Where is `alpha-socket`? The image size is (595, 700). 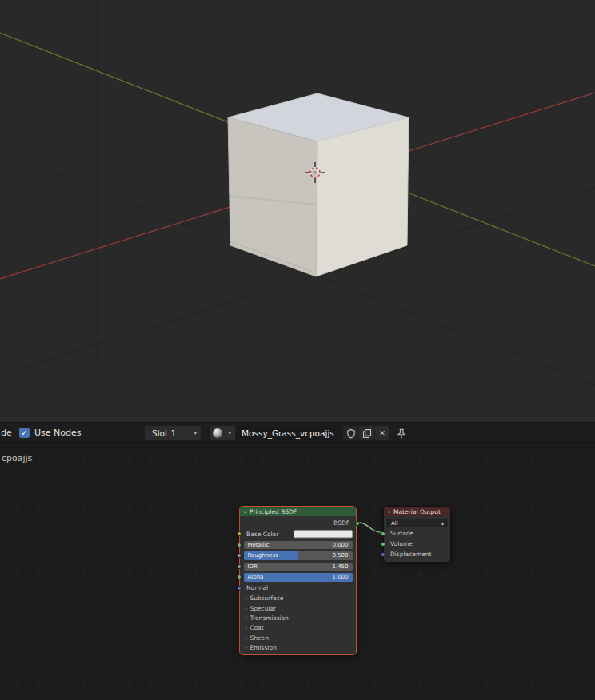
alpha-socket is located at coordinates (239, 577).